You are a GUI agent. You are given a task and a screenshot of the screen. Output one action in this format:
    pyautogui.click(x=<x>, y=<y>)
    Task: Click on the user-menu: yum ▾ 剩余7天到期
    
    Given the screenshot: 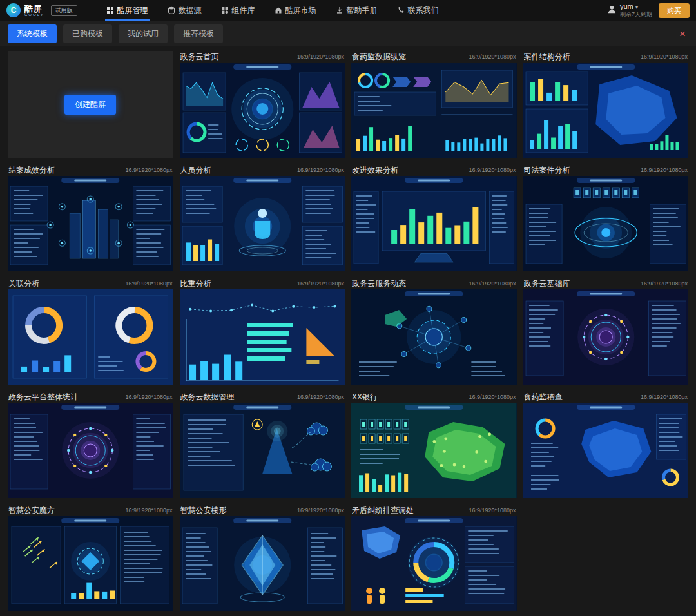 What is the action you would take?
    pyautogui.click(x=630, y=10)
    